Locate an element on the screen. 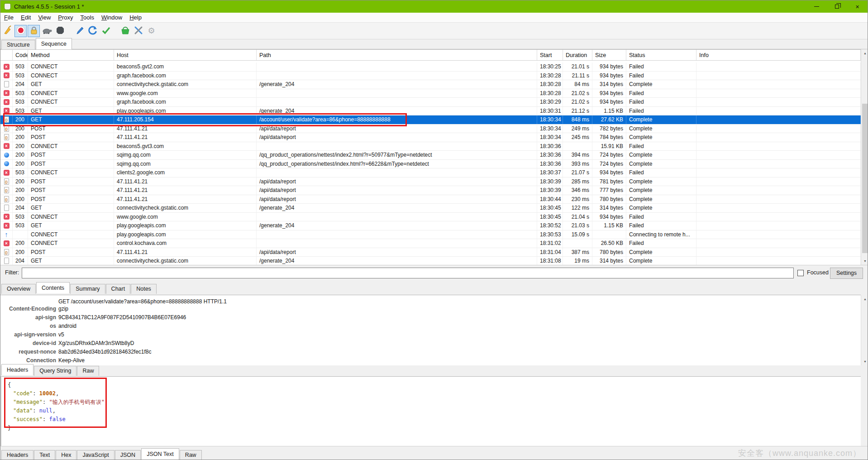 The width and height of the screenshot is (868, 460). response-tab-javascript: JavaScript is located at coordinates (95, 455).